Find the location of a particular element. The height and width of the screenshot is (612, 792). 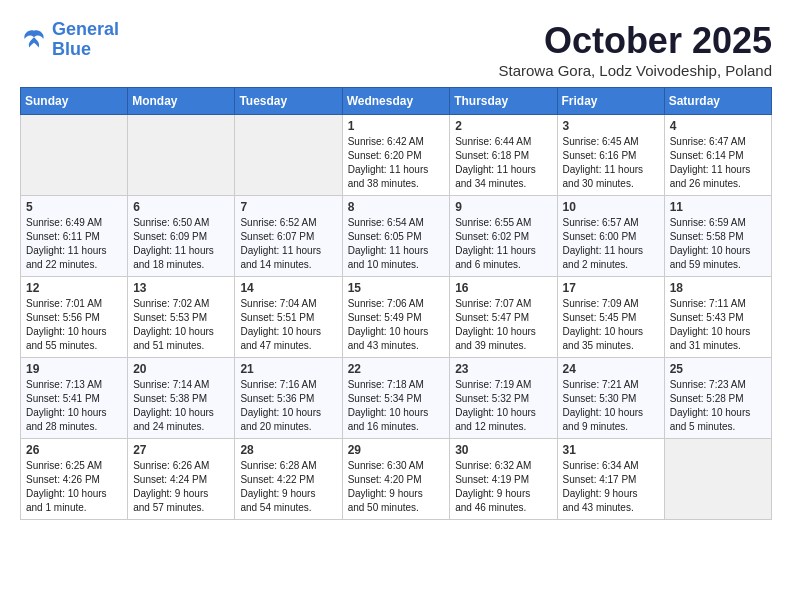

day-number: 14 is located at coordinates (288, 288).